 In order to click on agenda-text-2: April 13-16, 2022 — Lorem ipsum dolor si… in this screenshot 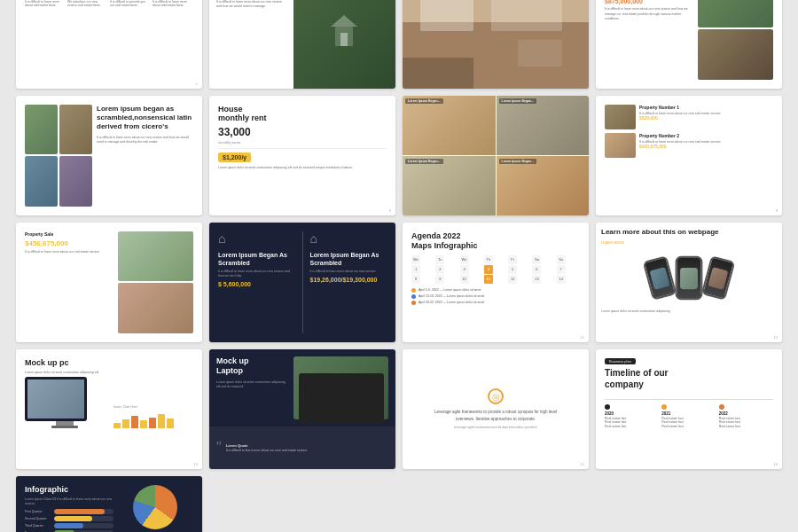, I will do `click(451, 296)`.